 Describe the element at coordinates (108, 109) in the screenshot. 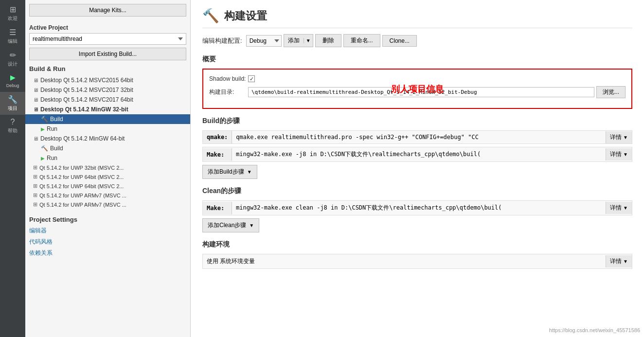

I see `kit-item-mingw32: 🖥 Desktop Qt 5.14.2 MinGW 32-bit` at that location.